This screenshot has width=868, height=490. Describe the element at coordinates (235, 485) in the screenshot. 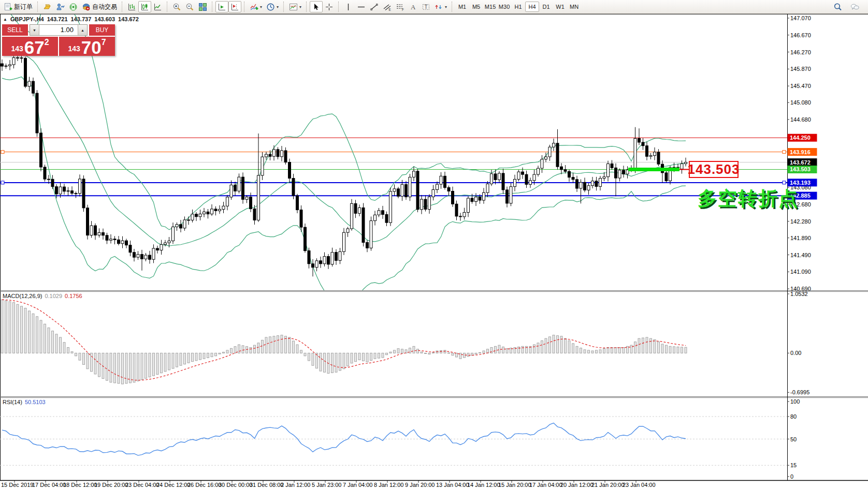

I see `time-axis-label: 30 Dec 00:00` at that location.